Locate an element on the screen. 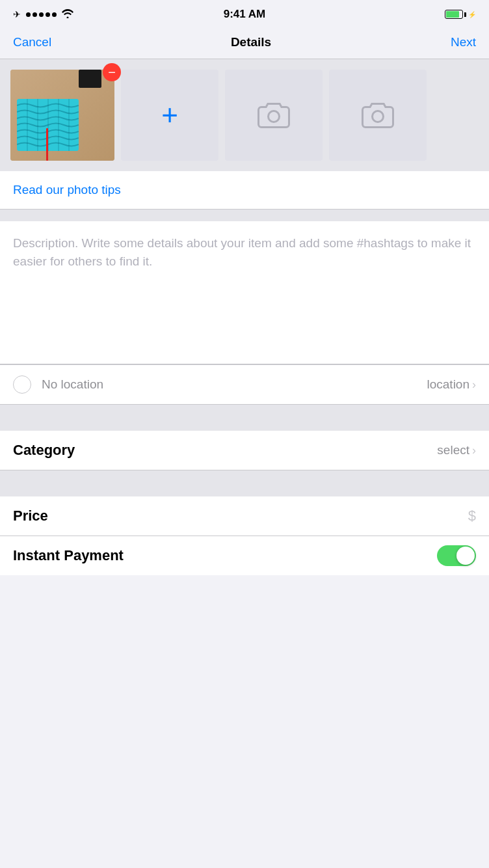 This screenshot has width=489, height=868. location-section: No location location › is located at coordinates (244, 385).